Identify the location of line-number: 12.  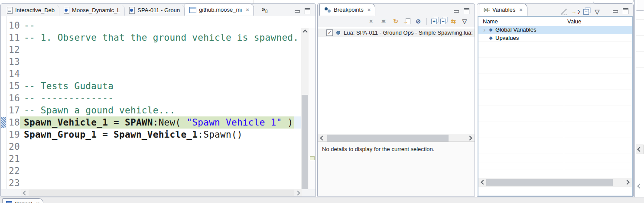
(13, 50).